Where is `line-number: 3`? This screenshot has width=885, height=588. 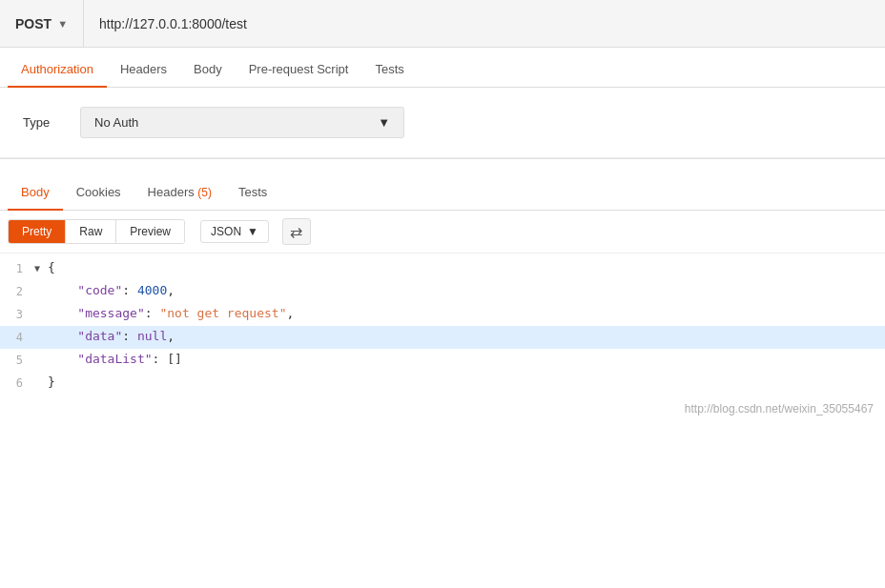 line-number: 3 is located at coordinates (17, 314).